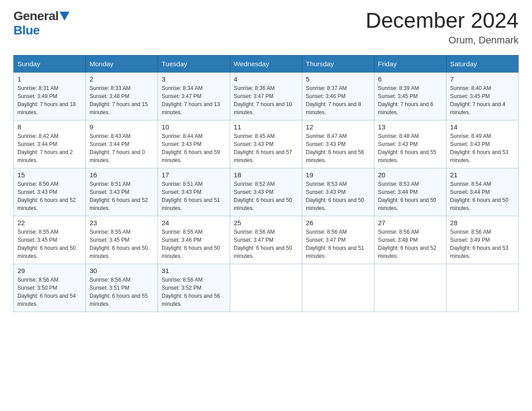 This screenshot has width=532, height=411. What do you see at coordinates (266, 100) in the screenshot?
I see `day-info: Sunrise: 8:36 AMSunset: 3:47 PMDaylight:…` at bounding box center [266, 100].